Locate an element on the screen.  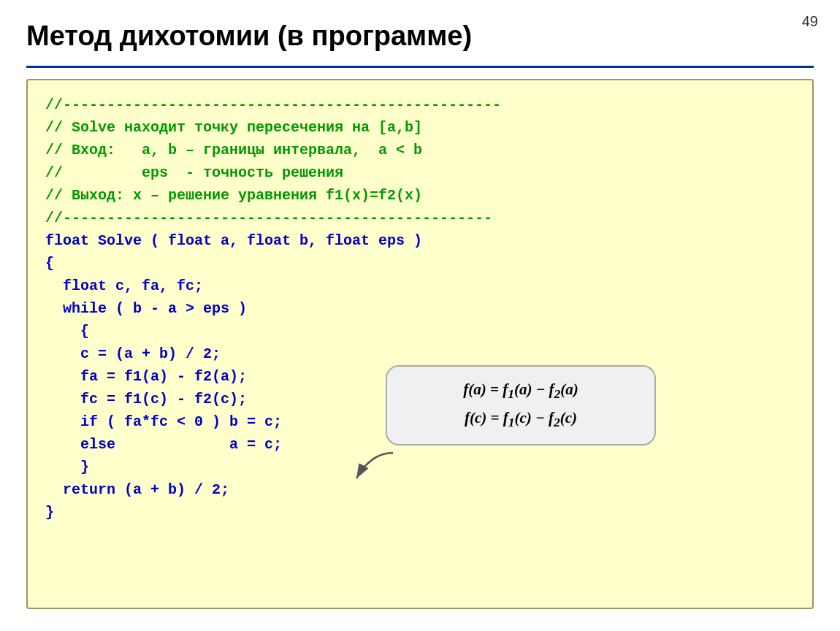
code-line-12: return (a + b) / 2; is located at coordinates (420, 489).